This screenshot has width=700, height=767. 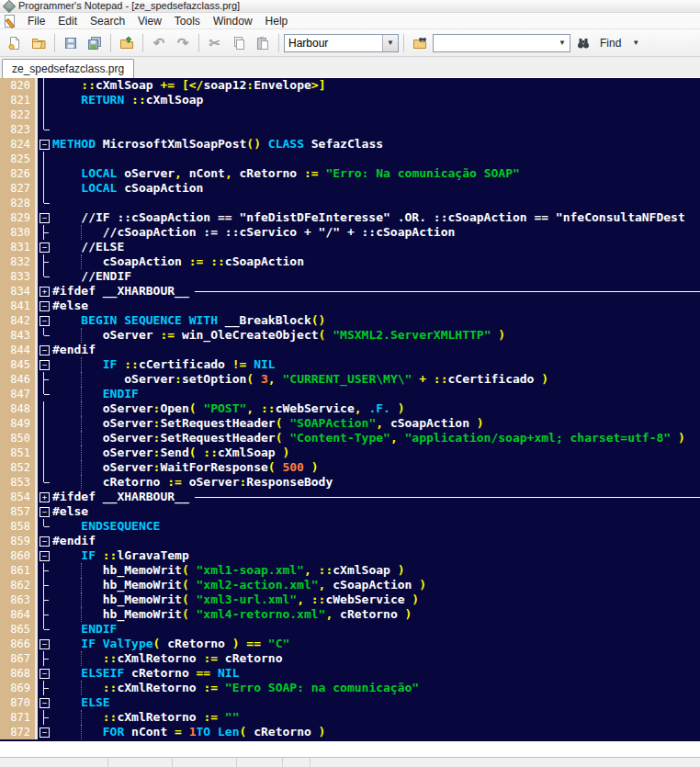 What do you see at coordinates (159, 43) in the screenshot?
I see `undo-button: ↶` at bounding box center [159, 43].